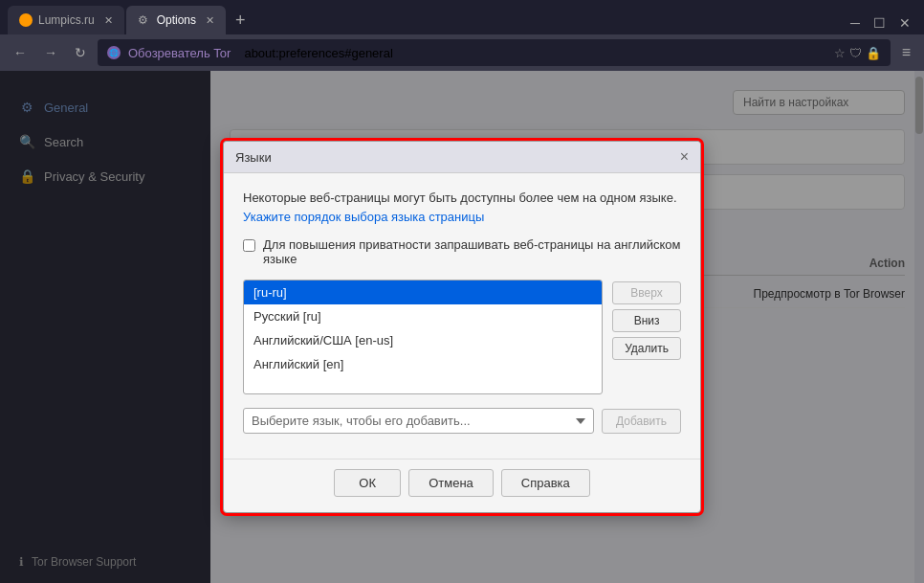 The image size is (924, 583). I want to click on tab-lumpics-close: ✕, so click(109, 21).